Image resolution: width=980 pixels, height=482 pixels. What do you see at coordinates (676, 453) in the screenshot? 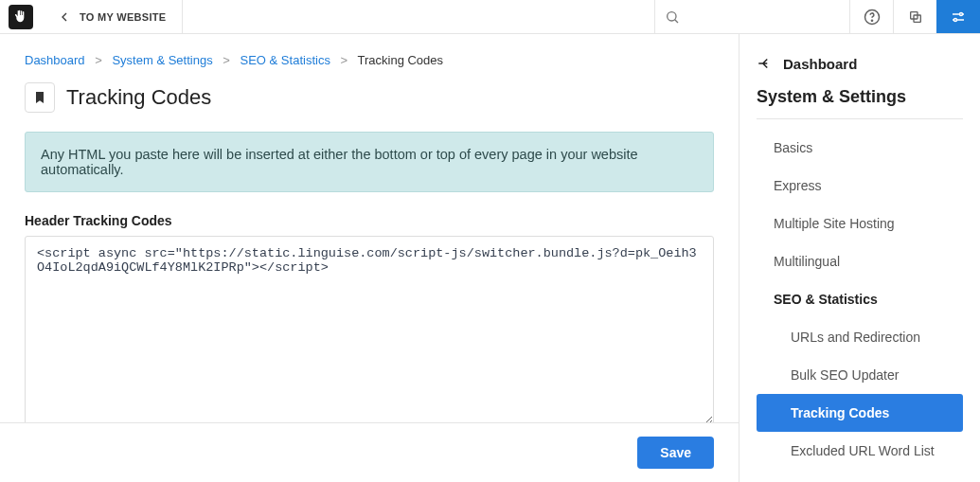
I see `save-button: Save` at bounding box center [676, 453].